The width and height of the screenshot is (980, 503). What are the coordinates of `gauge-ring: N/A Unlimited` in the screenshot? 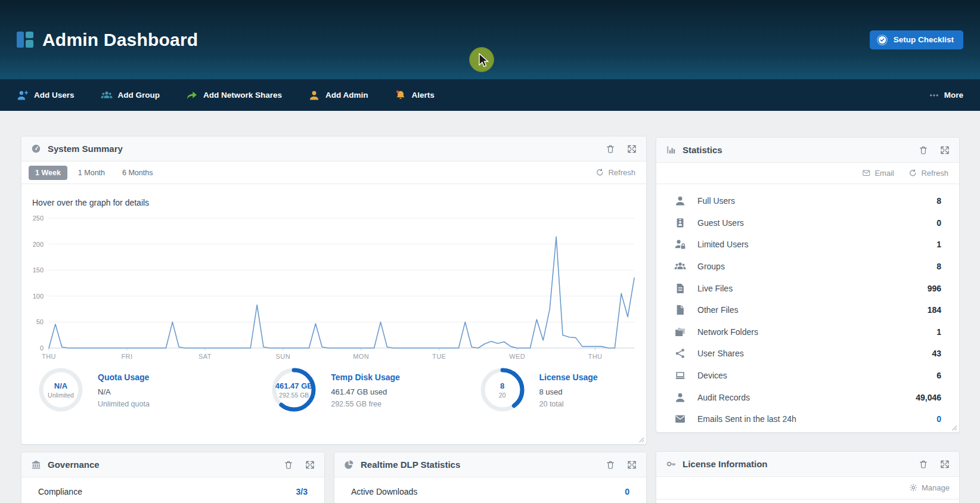 It's located at (61, 390).